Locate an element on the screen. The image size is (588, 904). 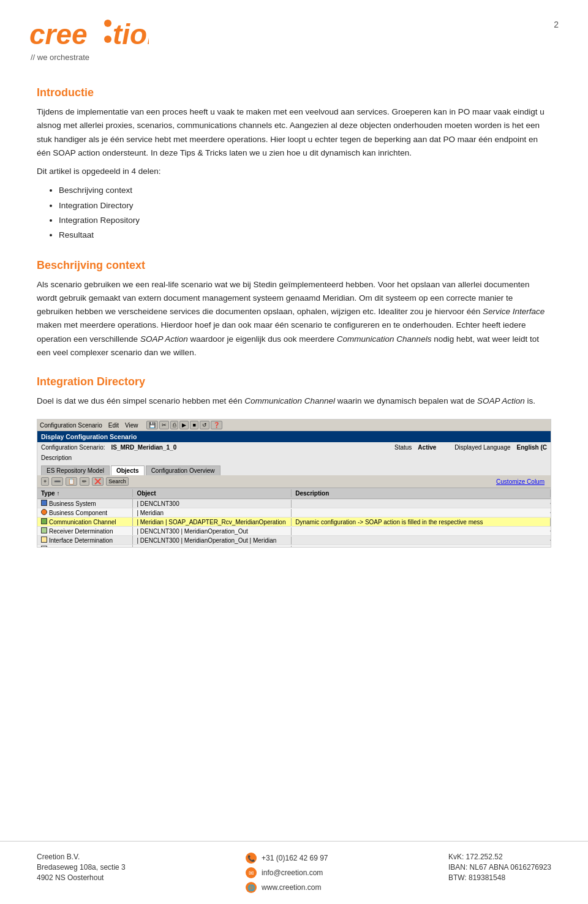
sap-tab-bar: ES Repository Model Objects Configuratio… is located at coordinates (294, 469).